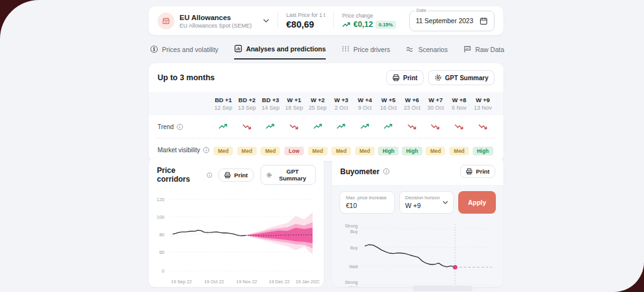 This screenshot has height=292, width=644. I want to click on tab-prices-and-volatility: Prices and volatility, so click(185, 52).